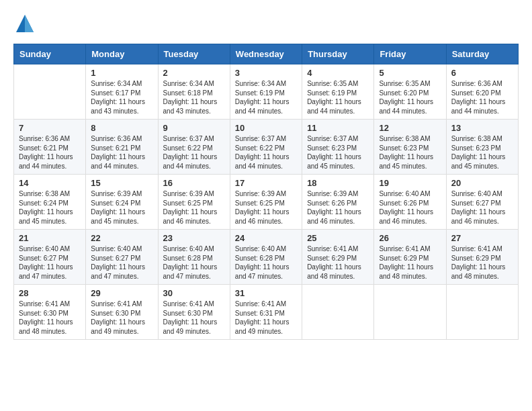 The width and height of the screenshot is (532, 411). I want to click on day-number: 17, so click(266, 183).